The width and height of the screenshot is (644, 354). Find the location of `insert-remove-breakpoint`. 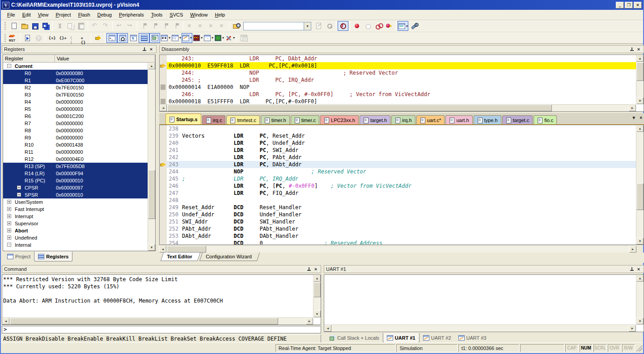

insert-remove-breakpoint is located at coordinates (357, 26).